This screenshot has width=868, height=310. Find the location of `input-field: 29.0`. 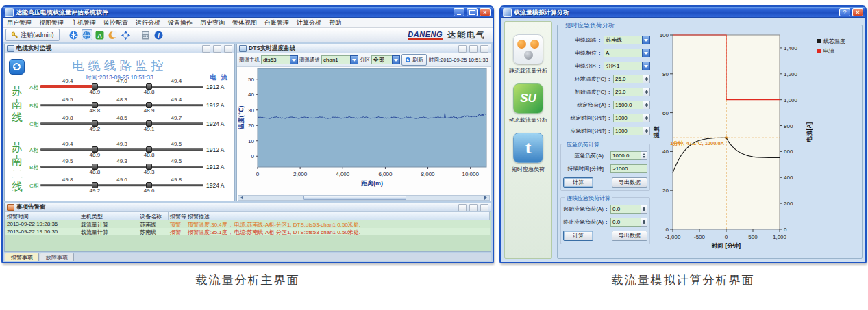

input-field: 29.0 is located at coordinates (632, 92).